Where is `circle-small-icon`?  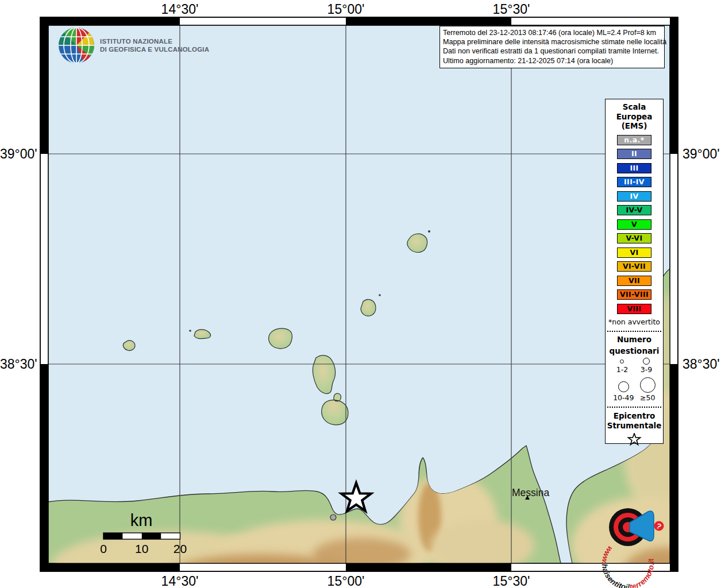 circle-small-icon is located at coordinates (622, 362).